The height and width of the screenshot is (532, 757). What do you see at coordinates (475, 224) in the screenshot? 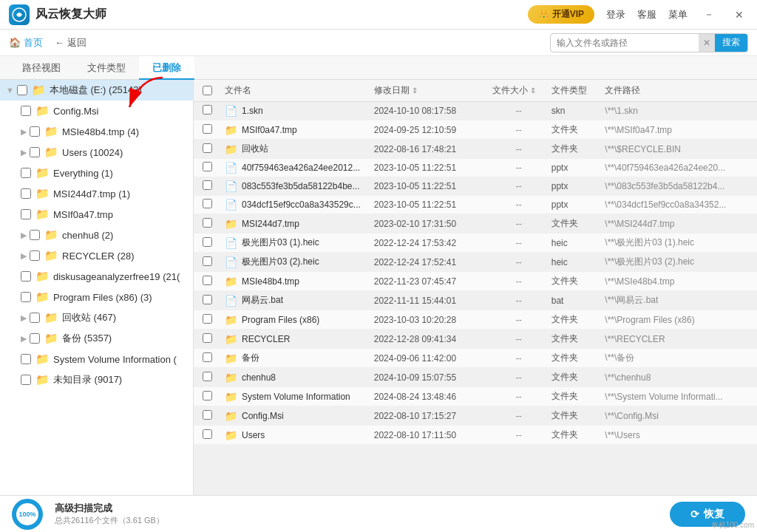
I see `table-row: 📁 MSI244d7.tmp 2023-02-10 17:31:50 -- 文件…` at bounding box center [475, 224].